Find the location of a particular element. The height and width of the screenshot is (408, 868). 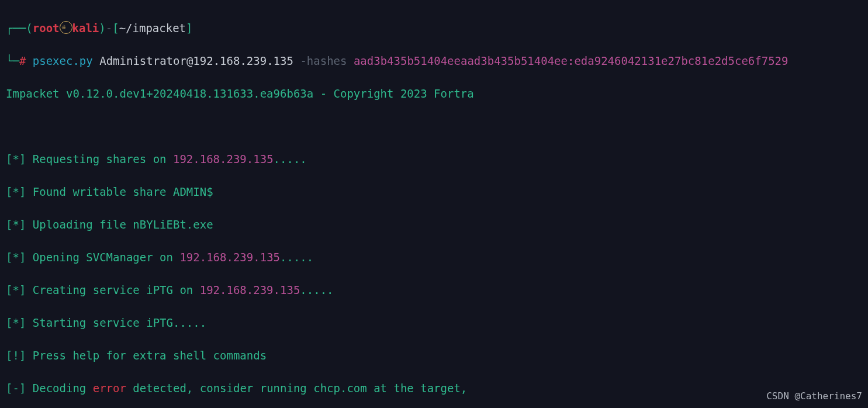

output-line: [!] Press help for extra shell commands is located at coordinates (434, 355).